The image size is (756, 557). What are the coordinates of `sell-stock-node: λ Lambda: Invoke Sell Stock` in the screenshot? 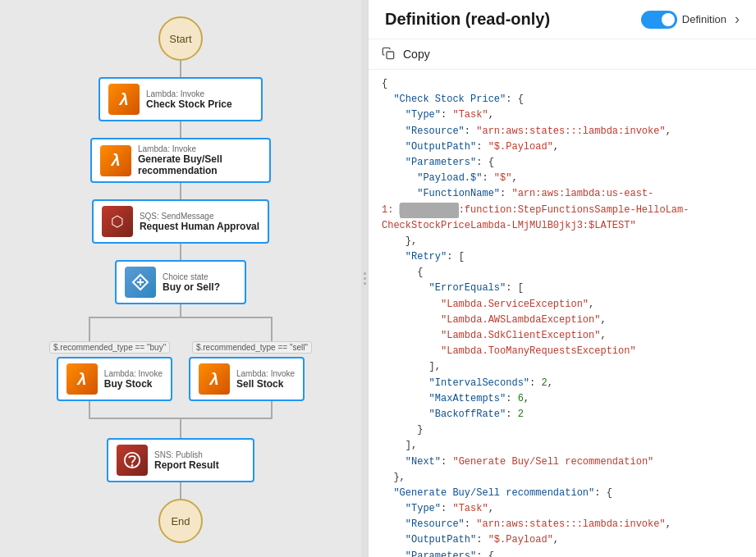 It's located at (246, 379).